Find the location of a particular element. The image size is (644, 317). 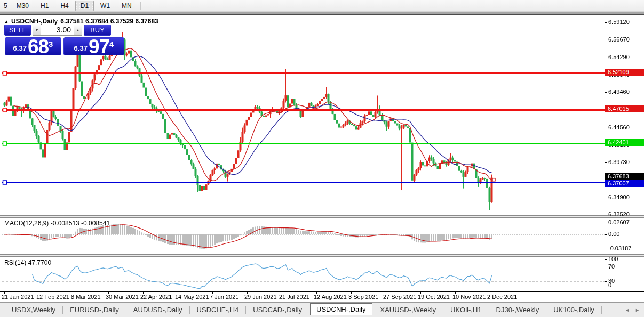

macd-axis-tick: -0.03187 is located at coordinates (620, 248).